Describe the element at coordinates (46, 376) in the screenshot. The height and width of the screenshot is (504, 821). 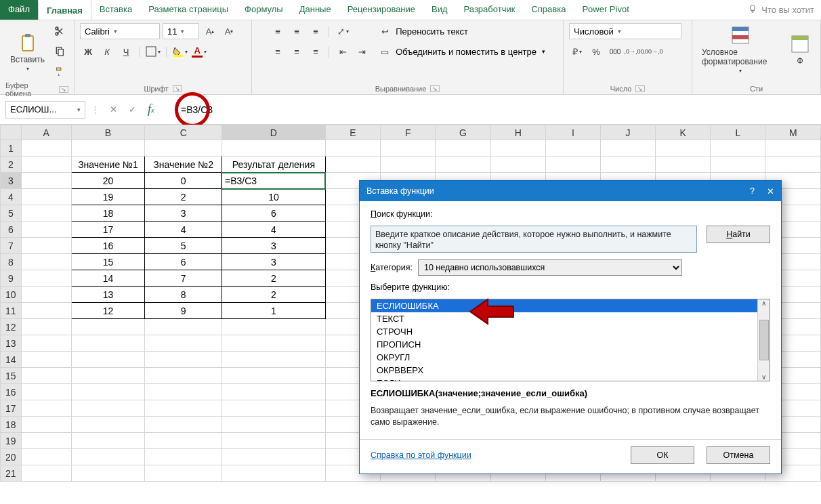
I see `cell-A15` at that location.